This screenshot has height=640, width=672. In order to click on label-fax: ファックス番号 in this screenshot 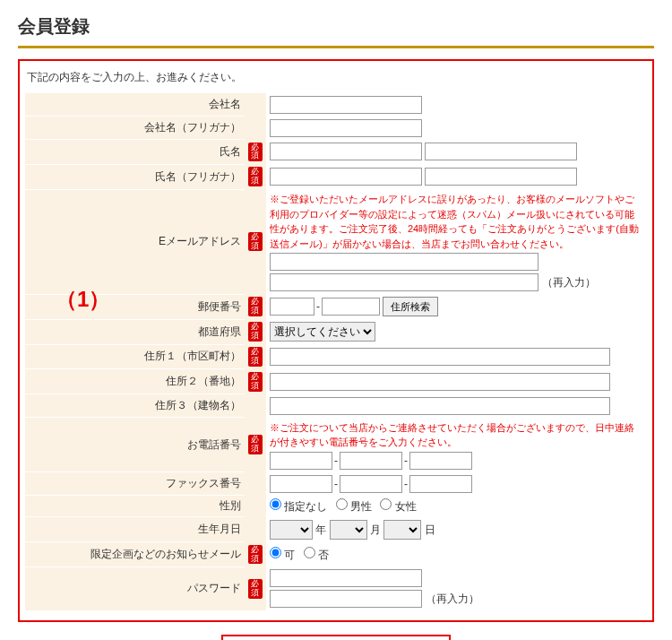, I will do `click(134, 484)`.